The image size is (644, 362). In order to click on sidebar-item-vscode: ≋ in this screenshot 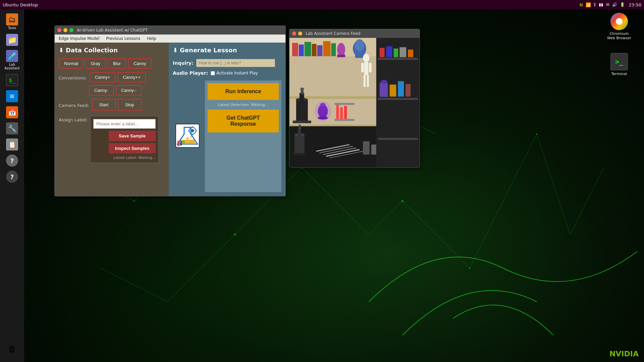, I will do `click(12, 96)`.